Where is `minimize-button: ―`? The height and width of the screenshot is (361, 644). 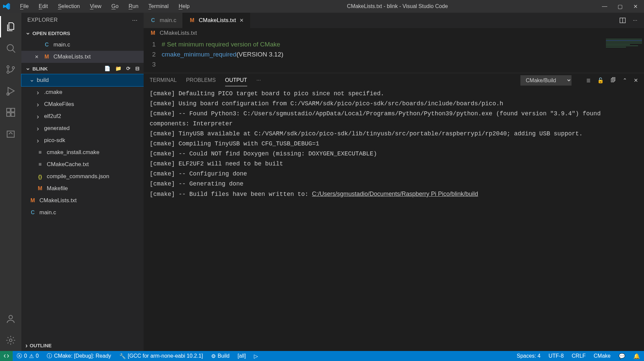
minimize-button: ― is located at coordinates (605, 6).